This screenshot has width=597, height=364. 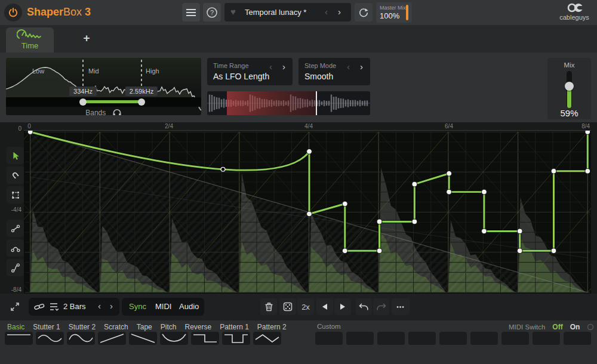 What do you see at coordinates (83, 102) in the screenshot?
I see `band-handle-low` at bounding box center [83, 102].